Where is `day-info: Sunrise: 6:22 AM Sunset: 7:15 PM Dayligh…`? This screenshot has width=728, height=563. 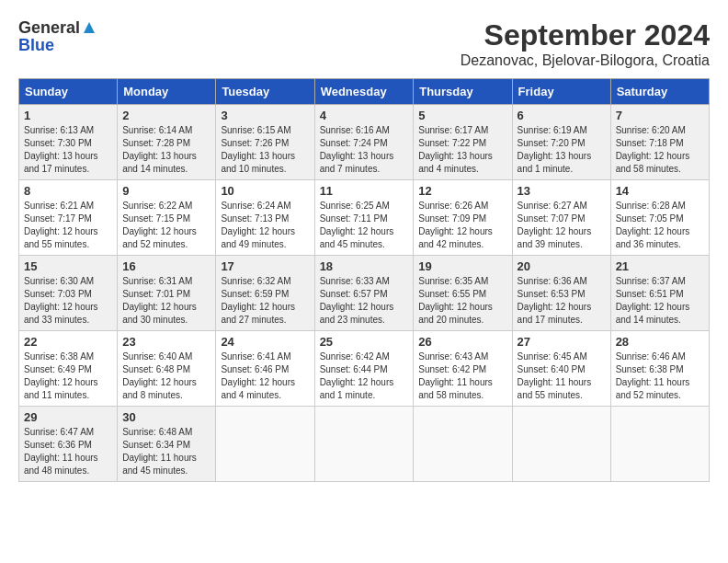 day-info: Sunrise: 6:22 AM Sunset: 7:15 PM Dayligh… is located at coordinates (166, 225).